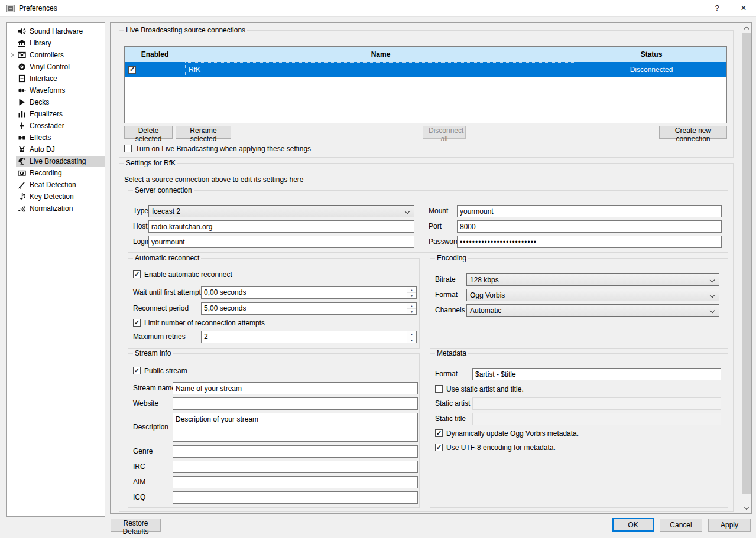 This screenshot has width=756, height=538. What do you see at coordinates (712, 280) in the screenshot?
I see `chevron-down-icon` at bounding box center [712, 280].